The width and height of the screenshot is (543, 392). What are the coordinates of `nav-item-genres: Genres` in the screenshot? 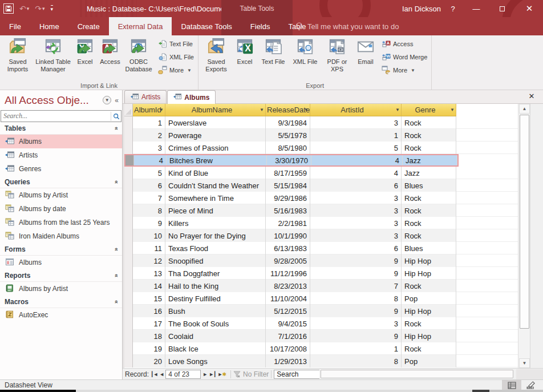 It's located at (61, 169).